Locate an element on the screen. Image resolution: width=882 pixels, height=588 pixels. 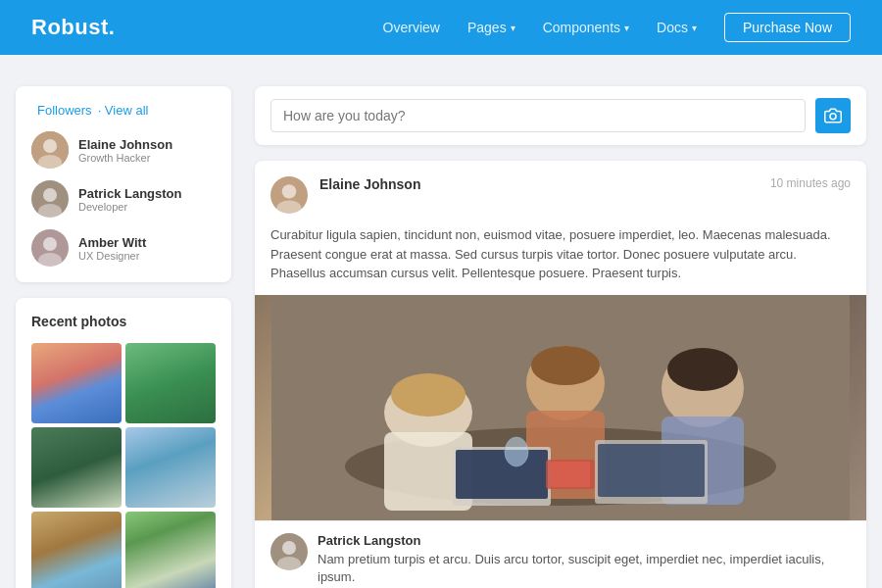
list-item: Amber Witt UX Designer is located at coordinates (123, 248).